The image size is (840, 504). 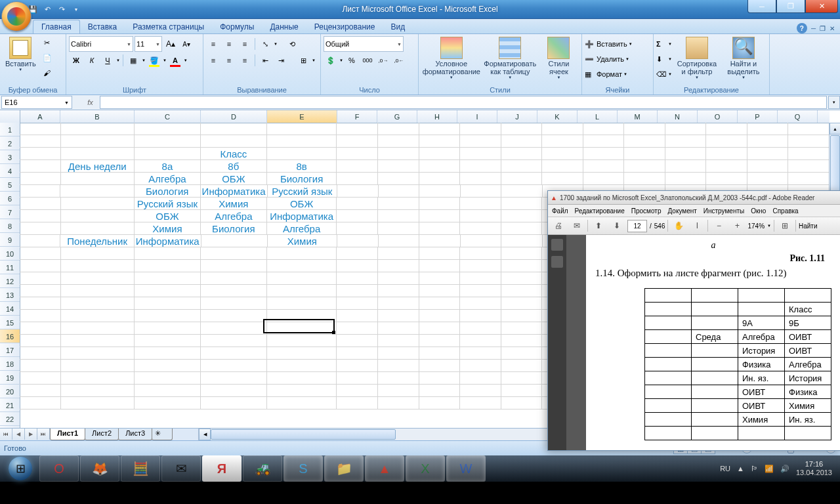 I want to click on cell-D19, so click(x=234, y=353).